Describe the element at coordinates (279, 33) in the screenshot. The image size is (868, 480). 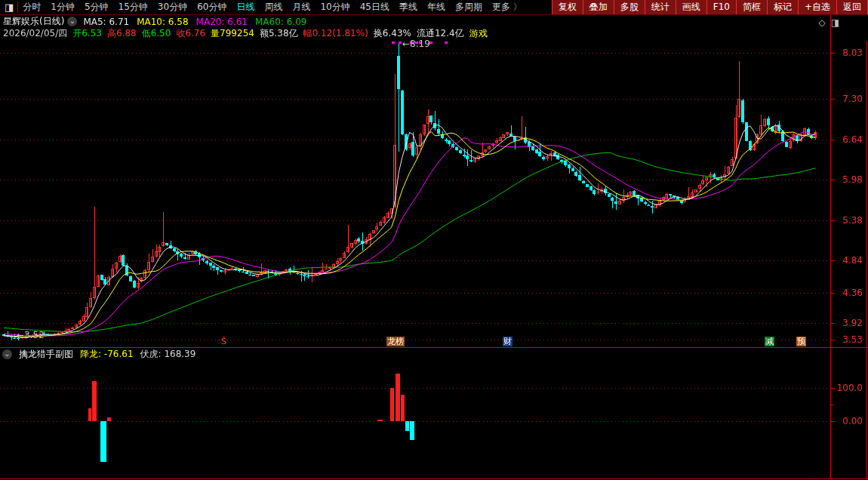
I see `quote-field-6: 额5.38亿` at that location.